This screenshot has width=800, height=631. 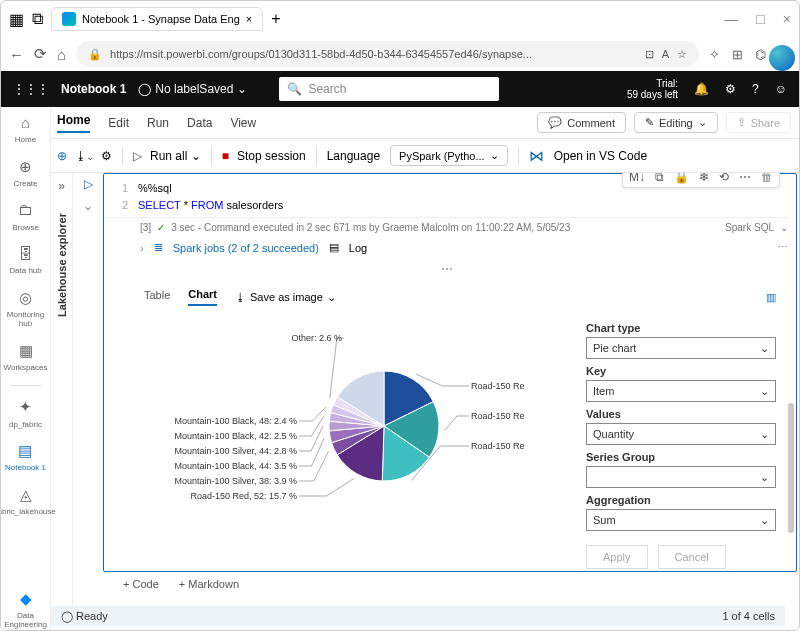 What do you see at coordinates (88, 184) in the screenshot?
I see `run-cell-icon: ▷` at bounding box center [88, 184].